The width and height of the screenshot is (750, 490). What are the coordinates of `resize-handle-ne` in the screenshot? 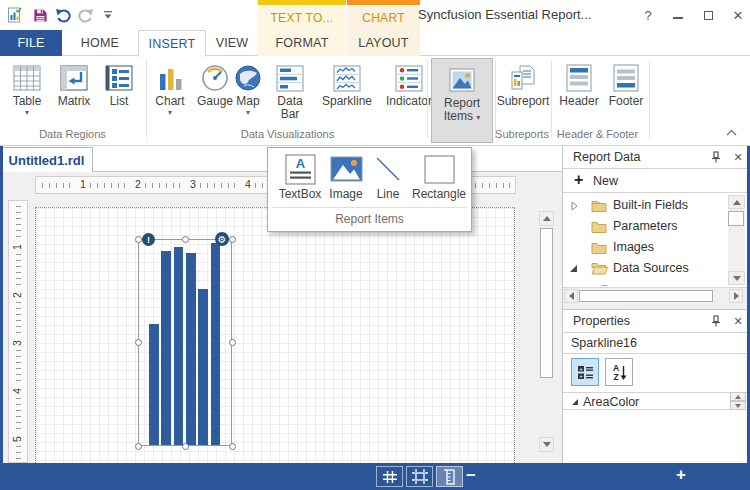 It's located at (232, 240).